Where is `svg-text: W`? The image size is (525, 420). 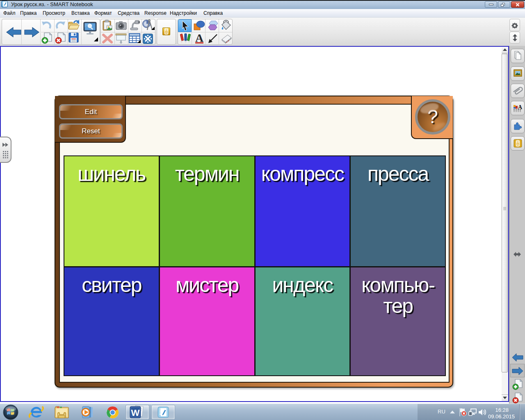 svg-text: W is located at coordinates (135, 413).